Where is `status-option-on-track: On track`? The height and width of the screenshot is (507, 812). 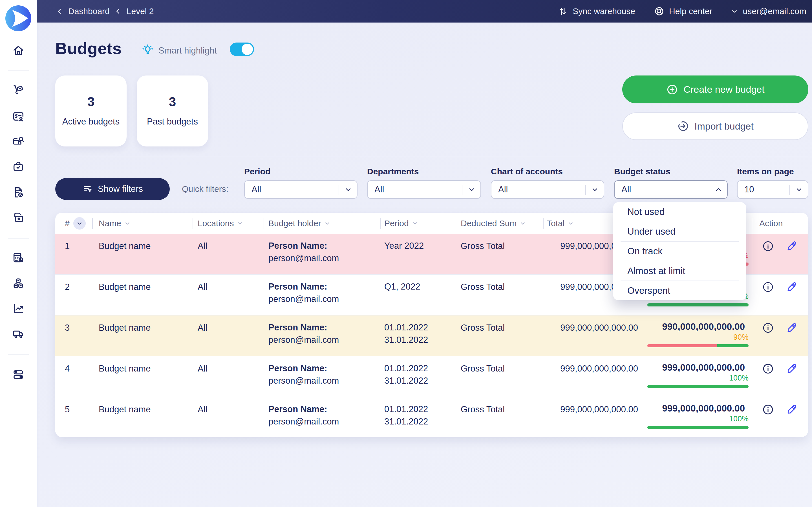
status-option-on-track: On track is located at coordinates (680, 251).